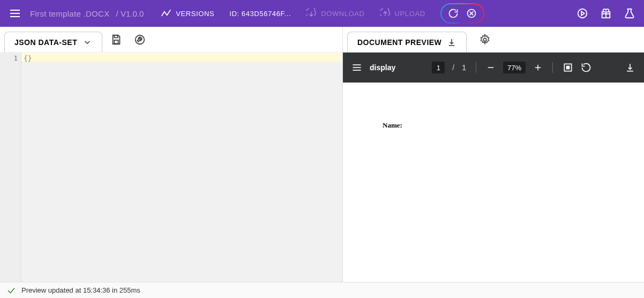 The height and width of the screenshot is (298, 644). I want to click on template-id: ID: 643D56746F..., so click(260, 14).